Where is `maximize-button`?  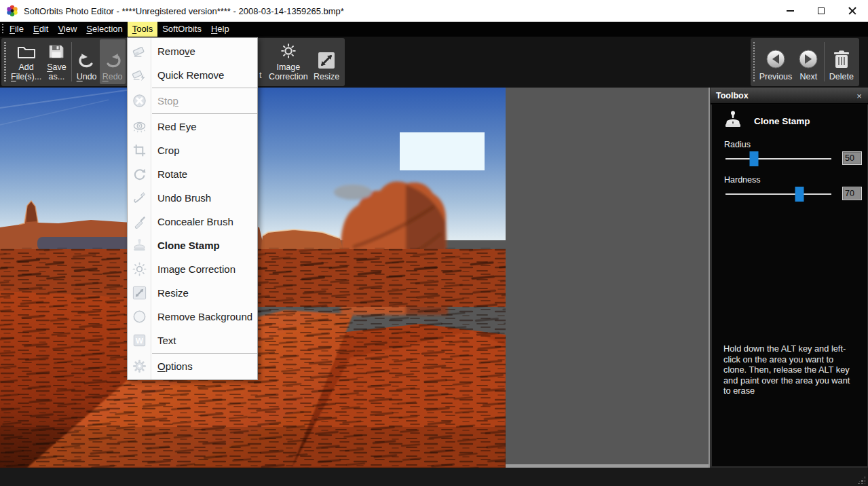
maximize-button is located at coordinates (821, 11).